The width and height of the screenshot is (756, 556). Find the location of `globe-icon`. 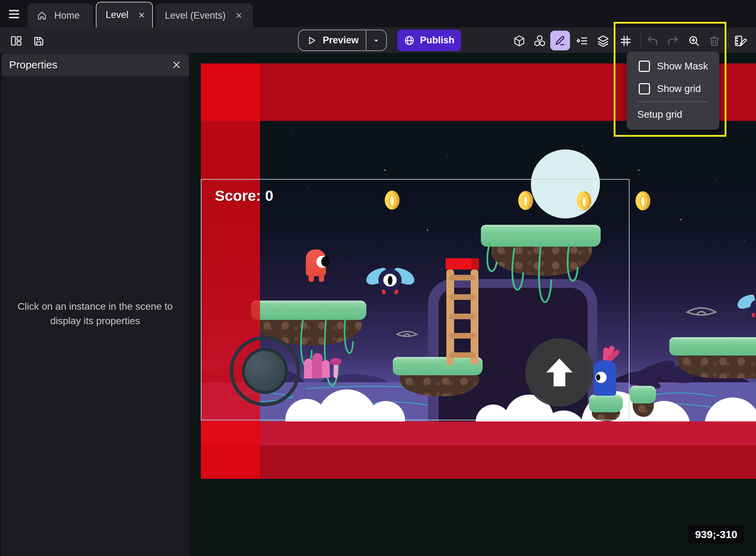

globe-icon is located at coordinates (409, 41).